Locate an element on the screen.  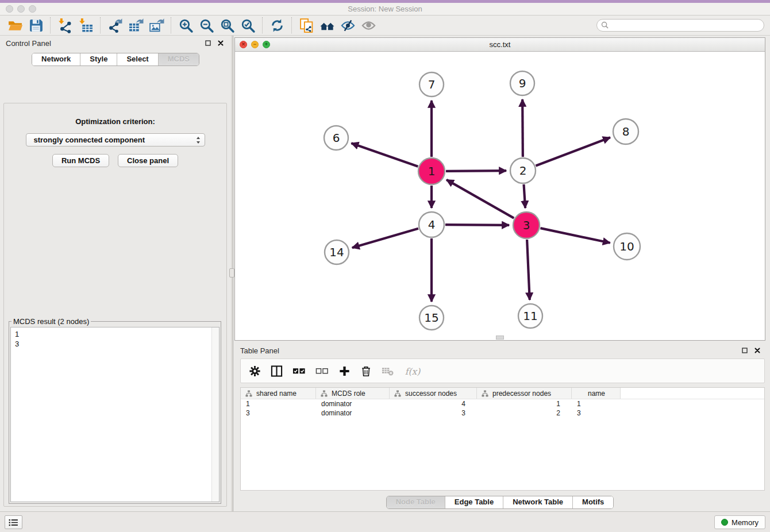
panel-divider is located at coordinates (232, 273).